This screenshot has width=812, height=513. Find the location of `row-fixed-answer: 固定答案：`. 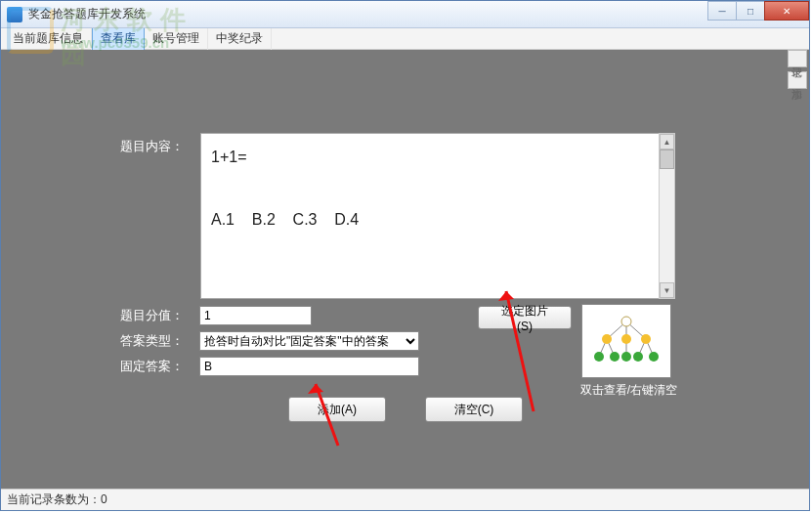

row-fixed-answer: 固定答案： is located at coordinates (270, 366).